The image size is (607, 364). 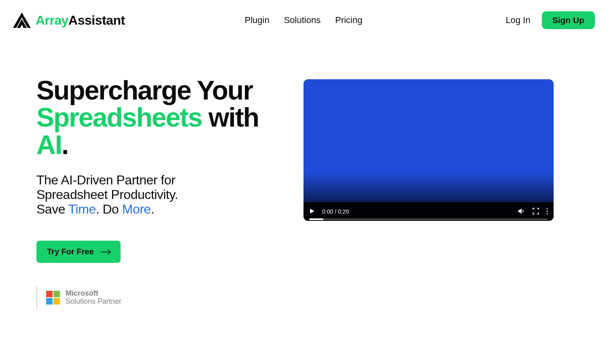 I want to click on hero-sub-line2: Spreadsheet Productivity., so click(x=107, y=195).